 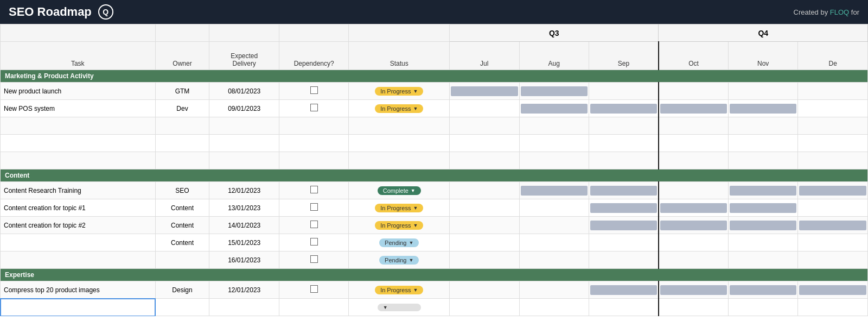 I want to click on table-row, so click(x=434, y=161).